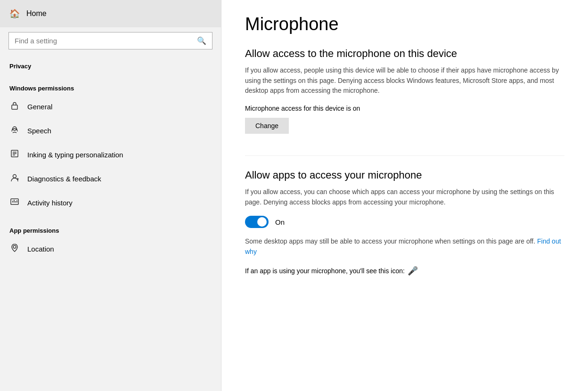 This screenshot has height=391, width=588. What do you see at coordinates (405, 271) in the screenshot?
I see `icon-note-row: If an app is using your microphone, you'…` at bounding box center [405, 271].